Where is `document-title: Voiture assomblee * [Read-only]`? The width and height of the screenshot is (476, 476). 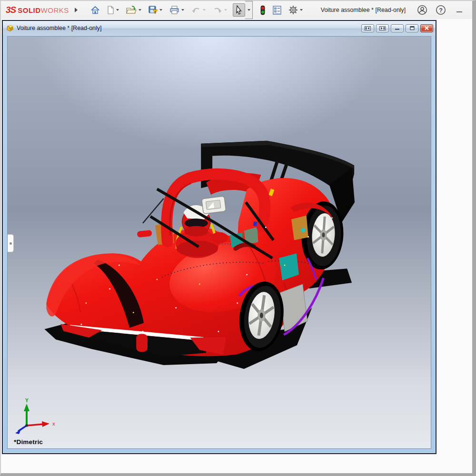
document-title: Voiture assomblee * [Read-only] is located at coordinates (188, 28).